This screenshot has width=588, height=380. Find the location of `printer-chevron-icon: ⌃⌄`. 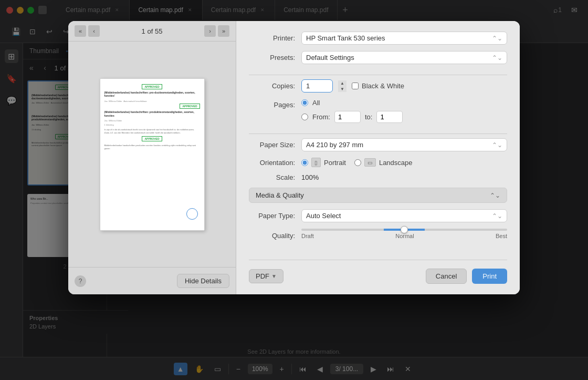

printer-chevron-icon: ⌃⌄ is located at coordinates (497, 38).